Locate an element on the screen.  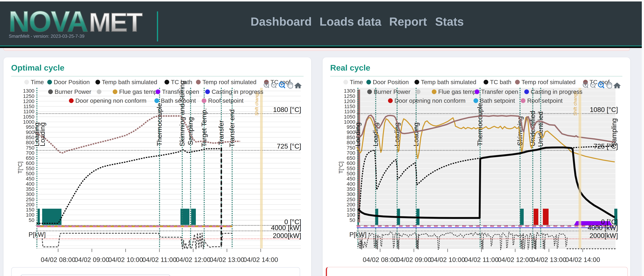
svg-text: NOVA is located at coordinates (48, 21).